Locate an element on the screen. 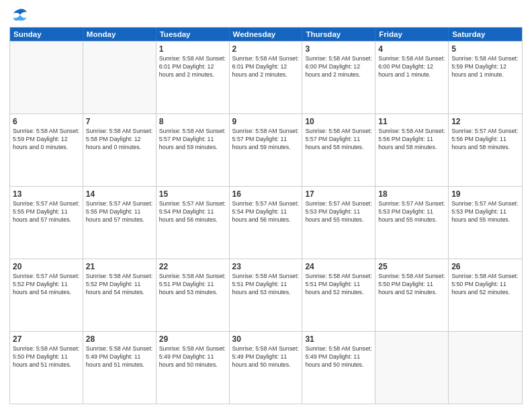 The width and height of the screenshot is (532, 411). cal-cell-3-5: 25Sunrise: 5:58 AM Sunset: 5:50 PM Dayli… is located at coordinates (412, 295).